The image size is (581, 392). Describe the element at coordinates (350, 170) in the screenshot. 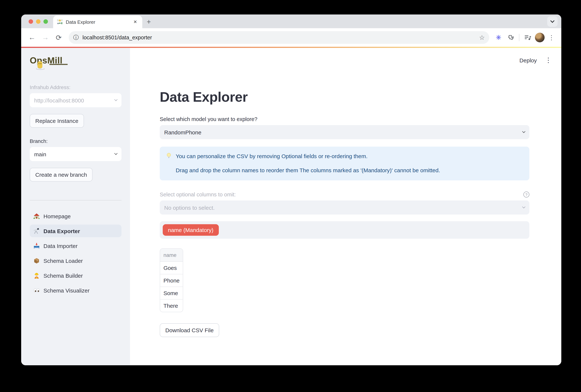

I see `info-line-2: Drag and drop the column names to reorde…` at that location.